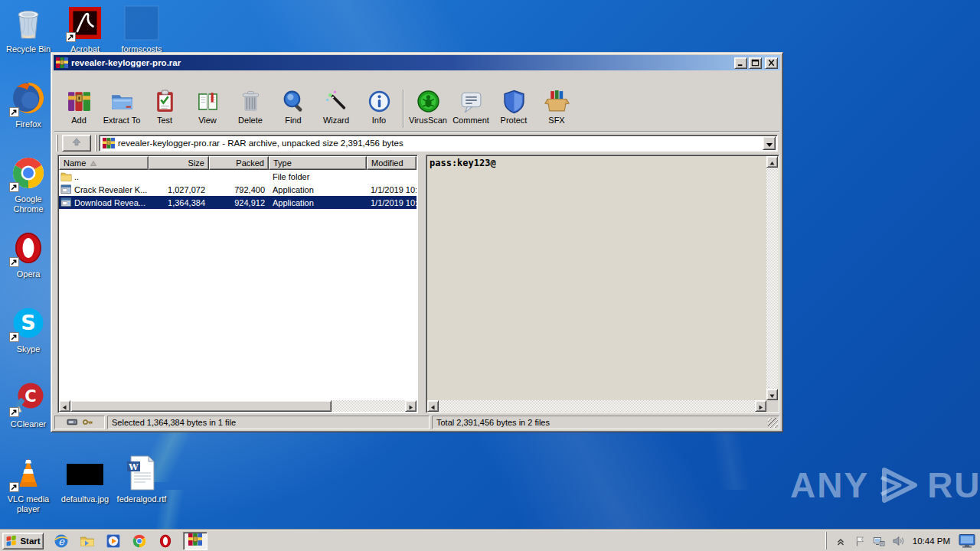  What do you see at coordinates (79, 109) in the screenshot?
I see `toolbar-button-add: Add` at bounding box center [79, 109].